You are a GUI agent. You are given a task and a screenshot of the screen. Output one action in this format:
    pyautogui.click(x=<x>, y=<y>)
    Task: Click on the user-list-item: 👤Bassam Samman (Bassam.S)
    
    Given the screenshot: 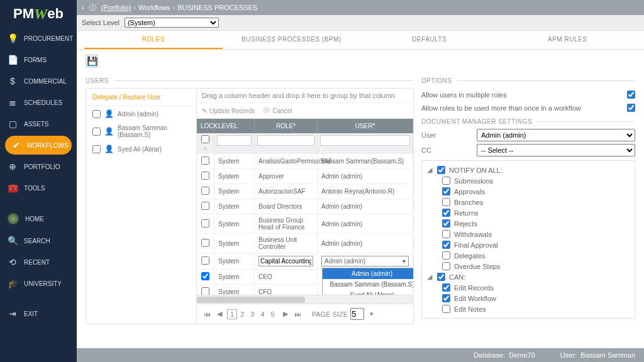 What is the action you would take?
    pyautogui.click(x=141, y=131)
    